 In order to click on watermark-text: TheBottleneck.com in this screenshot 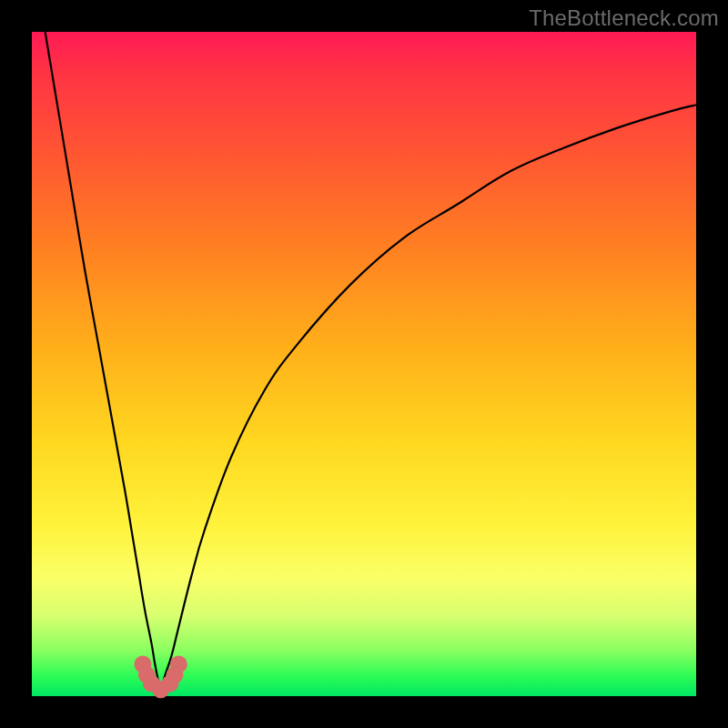, I will do `click(624, 18)`.